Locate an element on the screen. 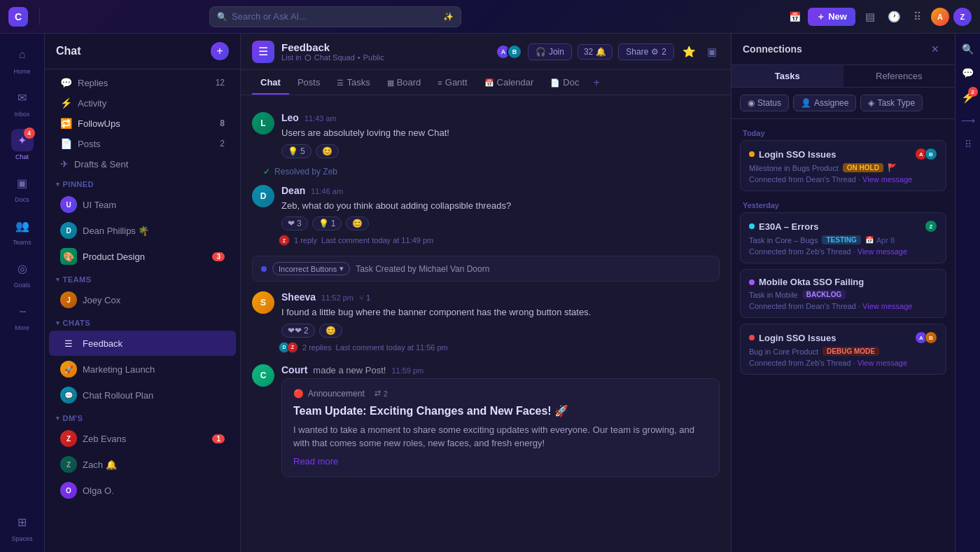  sidebar-item-chat-rollout: 💬 Chat Rollout Plan is located at coordinates (143, 395).